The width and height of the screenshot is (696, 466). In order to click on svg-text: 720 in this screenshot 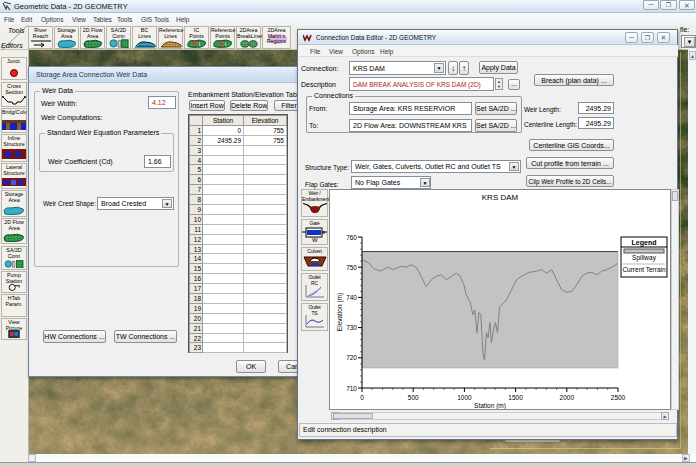, I will do `click(352, 358)`.